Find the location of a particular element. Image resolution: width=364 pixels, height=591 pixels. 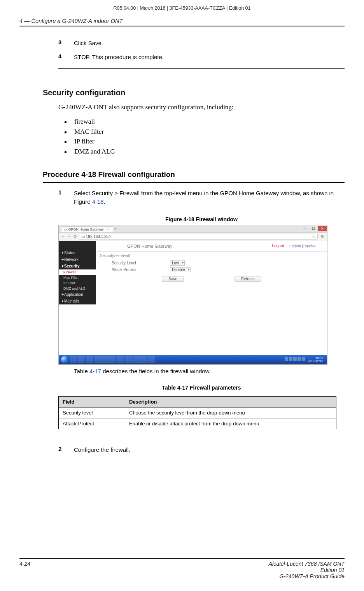

figure-caption: Figure 4-18 Firewall window is located at coordinates (201, 219).